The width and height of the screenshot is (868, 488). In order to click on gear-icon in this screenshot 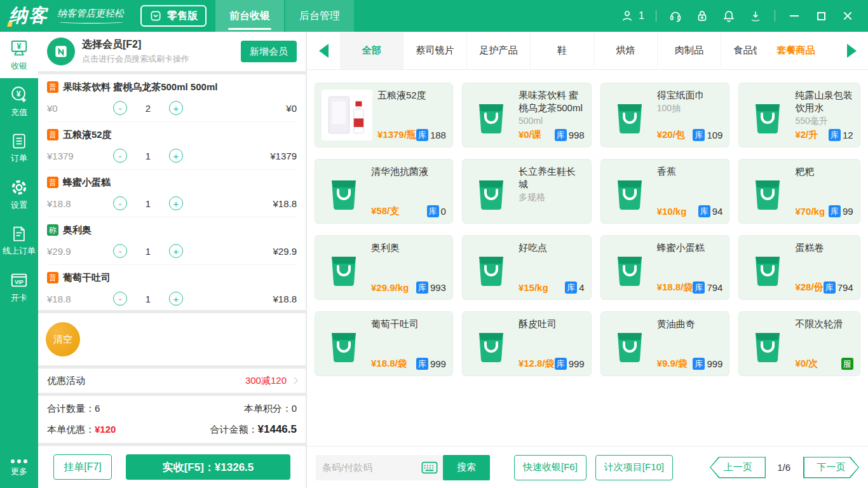, I will do `click(19, 187)`.